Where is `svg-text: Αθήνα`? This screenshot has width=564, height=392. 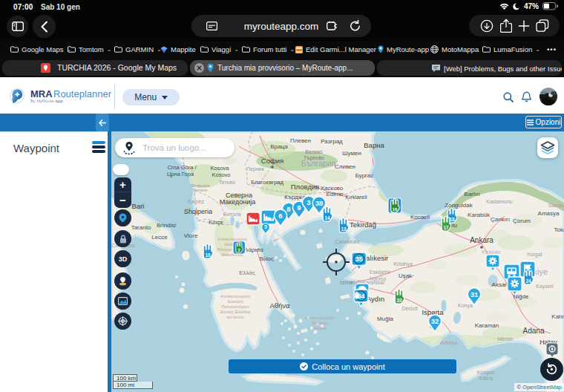
svg-text: Αθήνα is located at coordinates (280, 306).